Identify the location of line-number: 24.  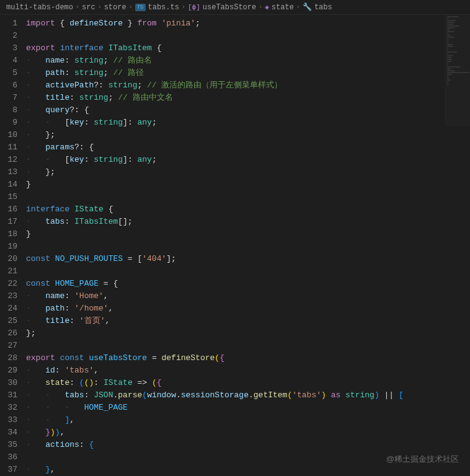
(9, 309).